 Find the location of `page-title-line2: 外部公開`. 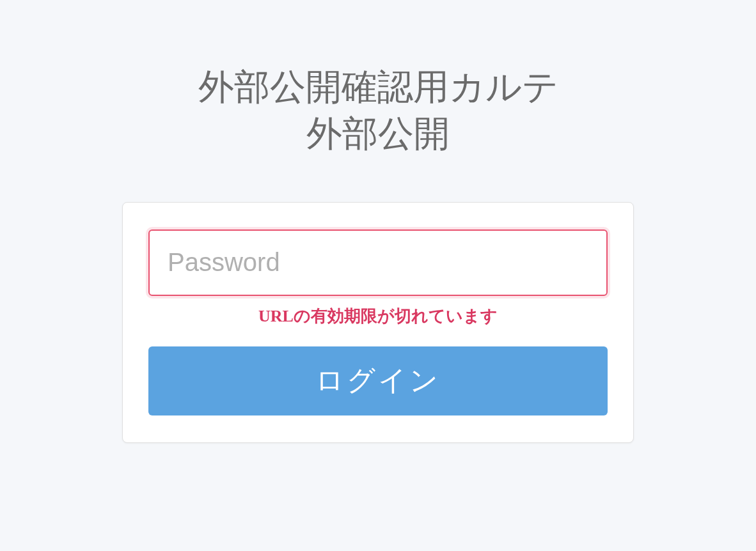

page-title-line2: 外部公開 is located at coordinates (379, 134).